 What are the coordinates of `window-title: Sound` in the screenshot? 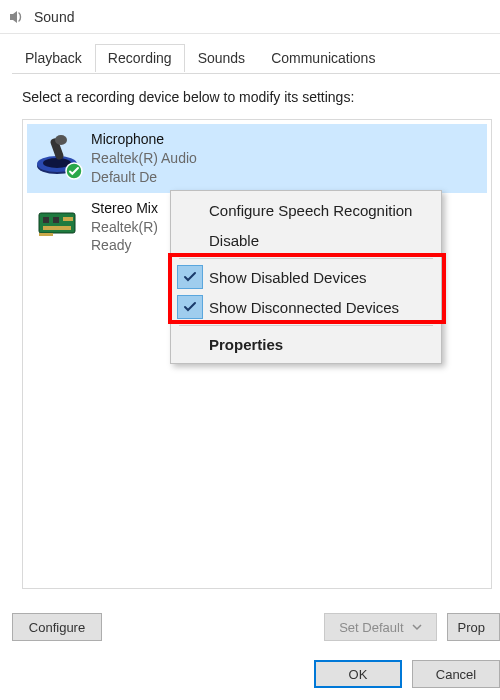 It's located at (54, 17).